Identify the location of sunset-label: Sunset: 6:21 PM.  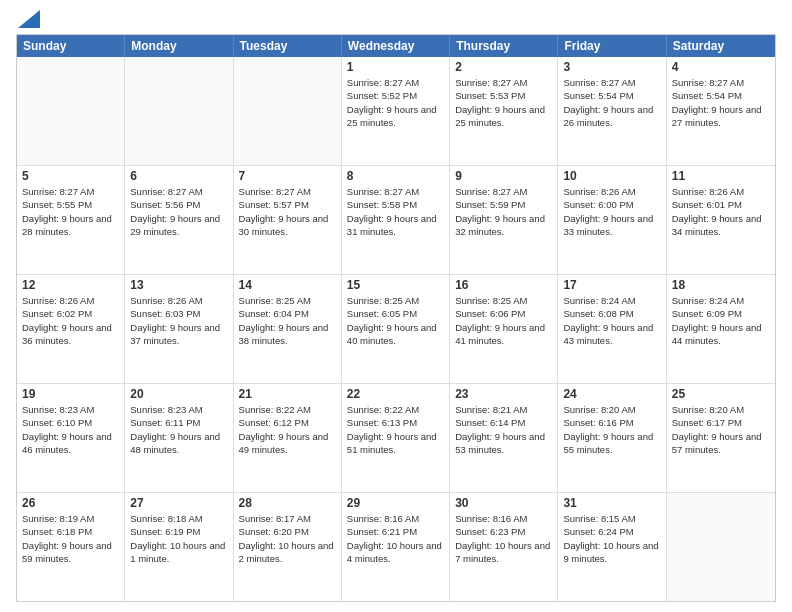
(382, 532).